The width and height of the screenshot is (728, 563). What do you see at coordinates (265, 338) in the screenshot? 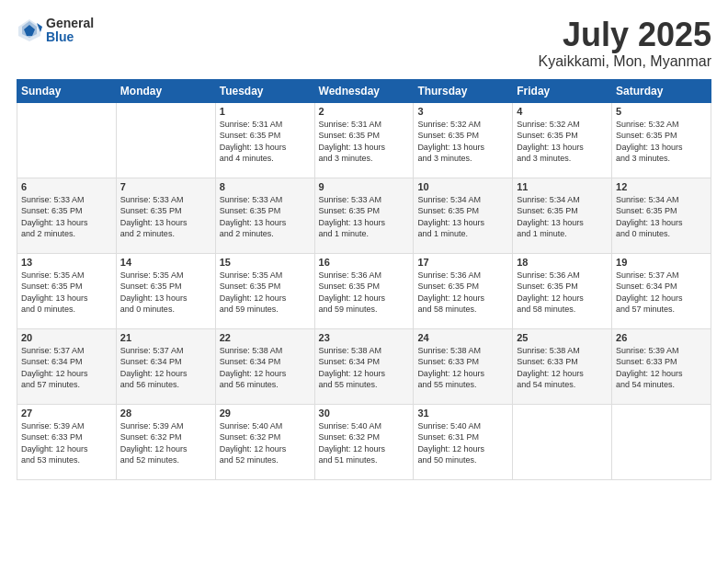
I see `day-number: 22` at bounding box center [265, 338].